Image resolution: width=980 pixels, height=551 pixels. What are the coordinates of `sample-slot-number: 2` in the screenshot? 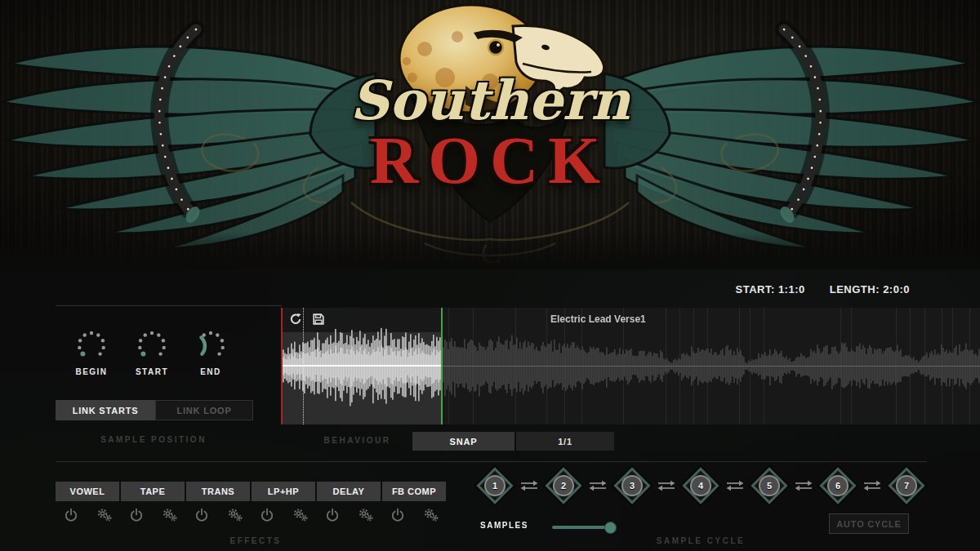 It's located at (564, 486).